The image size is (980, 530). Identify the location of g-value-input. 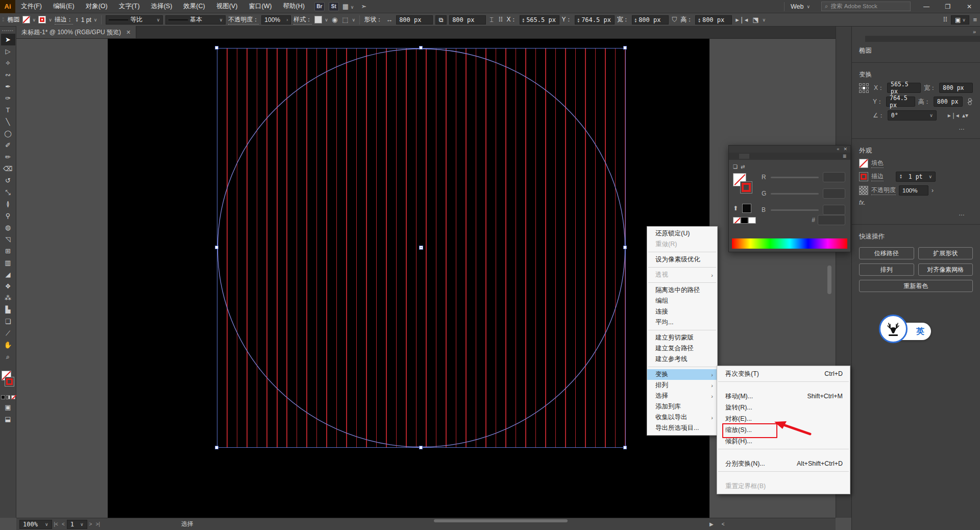
(834, 194).